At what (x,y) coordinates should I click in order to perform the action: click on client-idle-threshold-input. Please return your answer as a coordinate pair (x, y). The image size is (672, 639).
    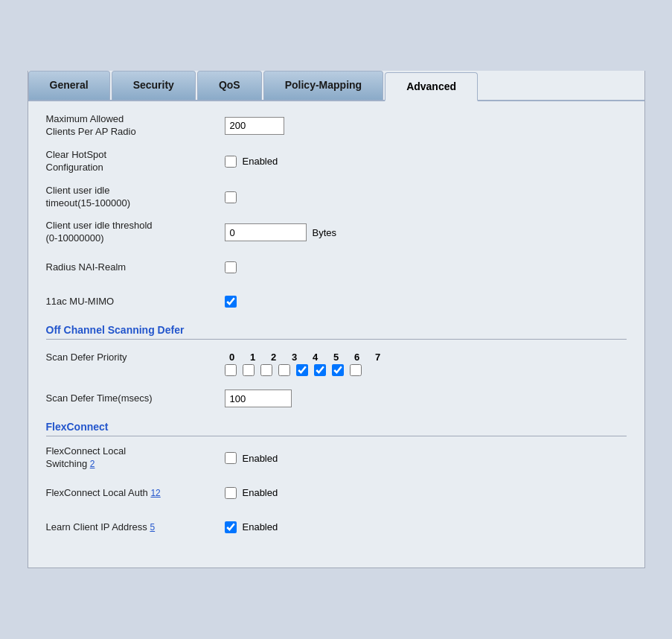
    Looking at the image, I should click on (266, 232).